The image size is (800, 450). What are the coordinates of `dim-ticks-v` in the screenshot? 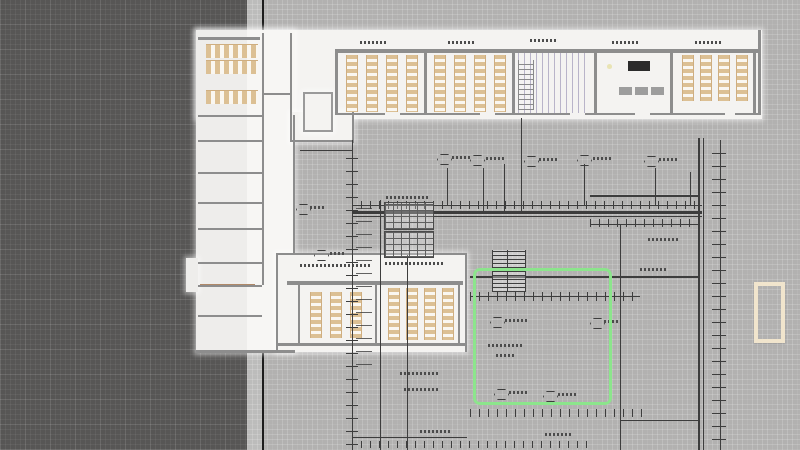 It's located at (719, 295).